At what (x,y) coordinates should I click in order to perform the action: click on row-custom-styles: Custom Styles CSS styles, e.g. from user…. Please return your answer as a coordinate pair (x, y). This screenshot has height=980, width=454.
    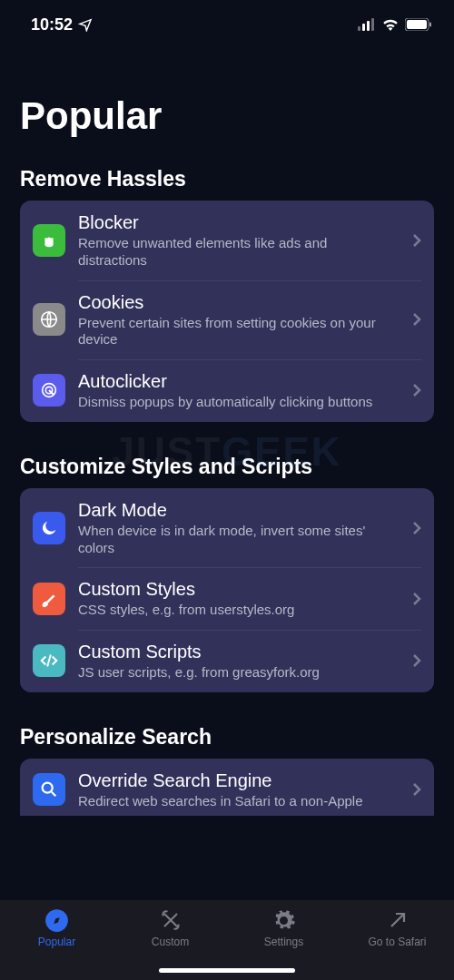
    Looking at the image, I should click on (227, 599).